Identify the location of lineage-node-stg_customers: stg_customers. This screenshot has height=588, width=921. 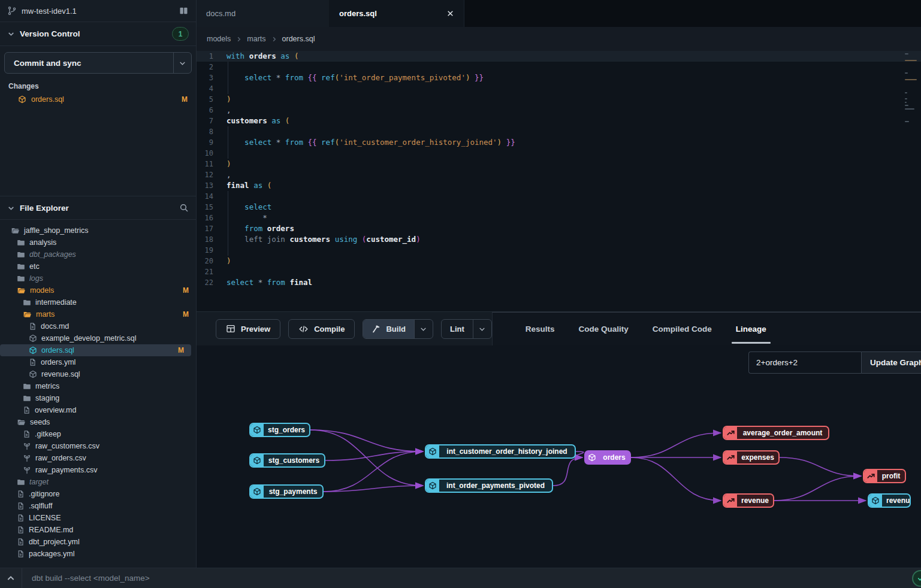
(288, 460).